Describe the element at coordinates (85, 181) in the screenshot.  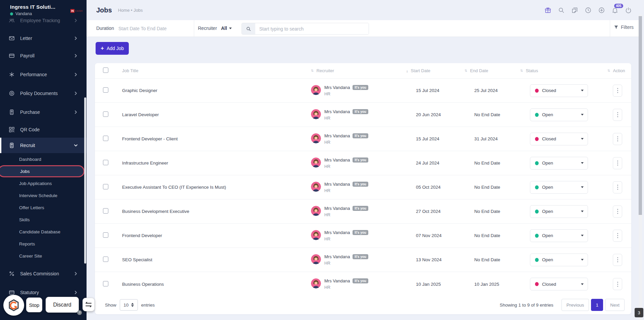
I see `sidebar-scrollbar` at that location.